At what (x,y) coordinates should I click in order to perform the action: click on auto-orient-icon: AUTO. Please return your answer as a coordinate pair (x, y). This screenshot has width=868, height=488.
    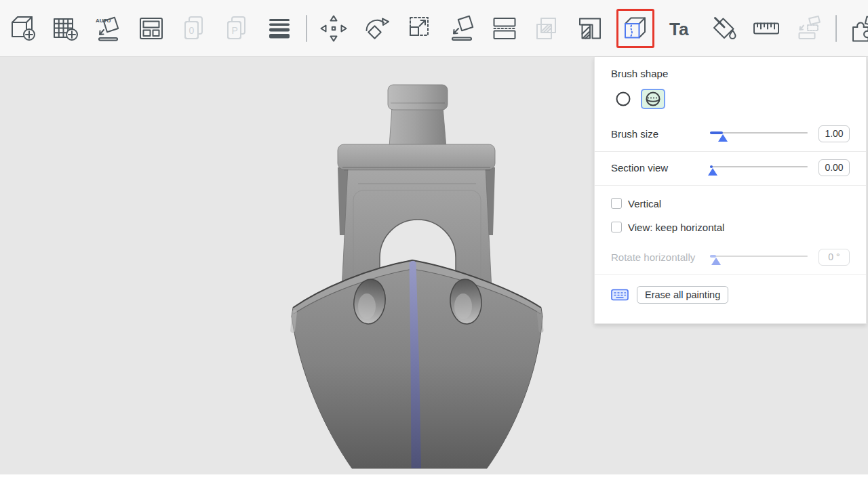
    Looking at the image, I should click on (108, 28).